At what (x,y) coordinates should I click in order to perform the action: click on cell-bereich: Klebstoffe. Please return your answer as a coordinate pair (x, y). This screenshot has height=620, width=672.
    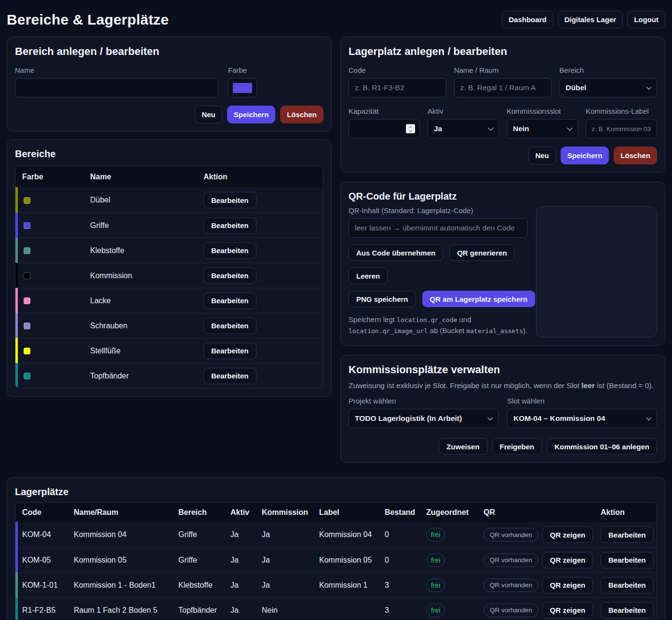
    Looking at the image, I should click on (197, 585).